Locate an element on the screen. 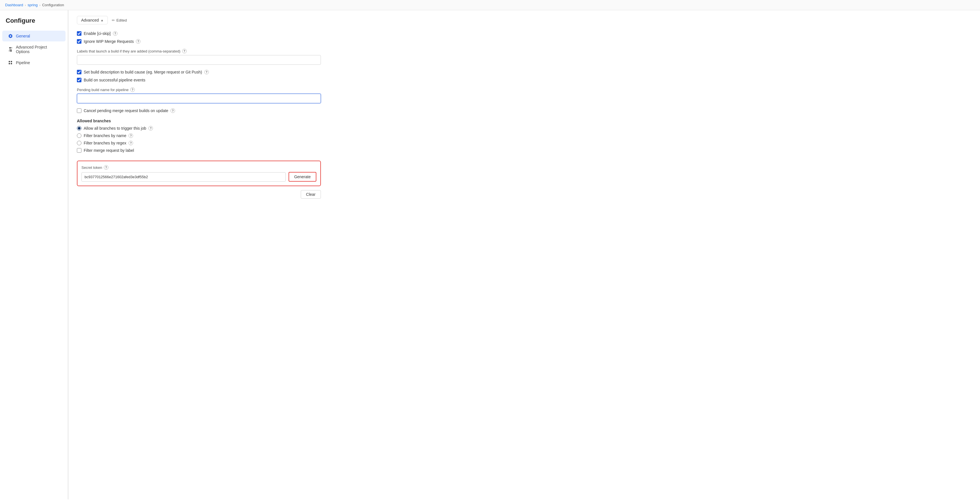 This screenshot has width=980, height=500. secret-token-section: Secret token ? Generate Clear is located at coordinates (199, 180).